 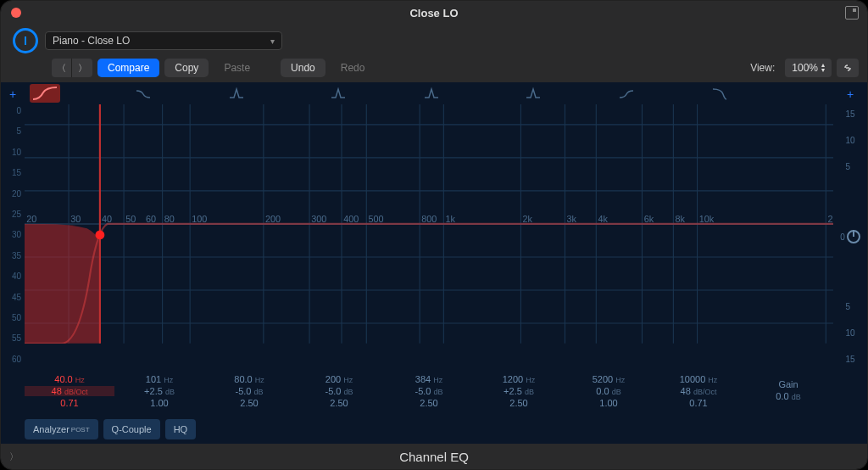 I want to click on svg-text: 20k, so click(x=831, y=219).